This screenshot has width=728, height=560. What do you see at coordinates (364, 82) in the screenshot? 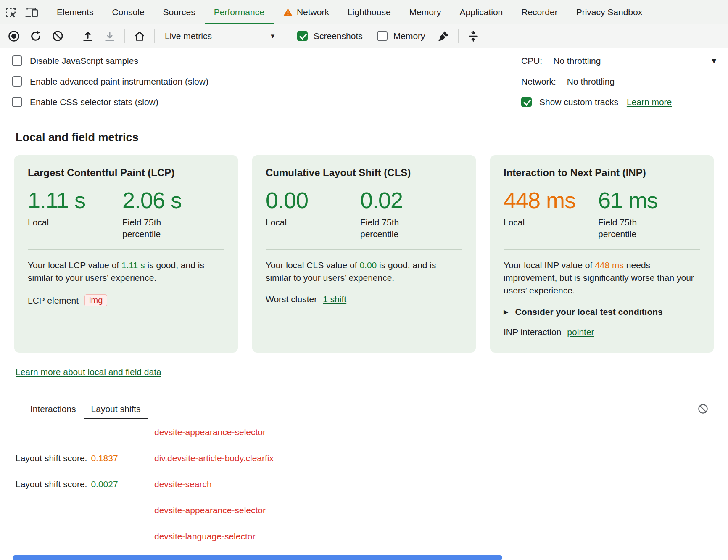
I see `capture-settings: Disable JavaScript samples Enable advanc…` at bounding box center [364, 82].